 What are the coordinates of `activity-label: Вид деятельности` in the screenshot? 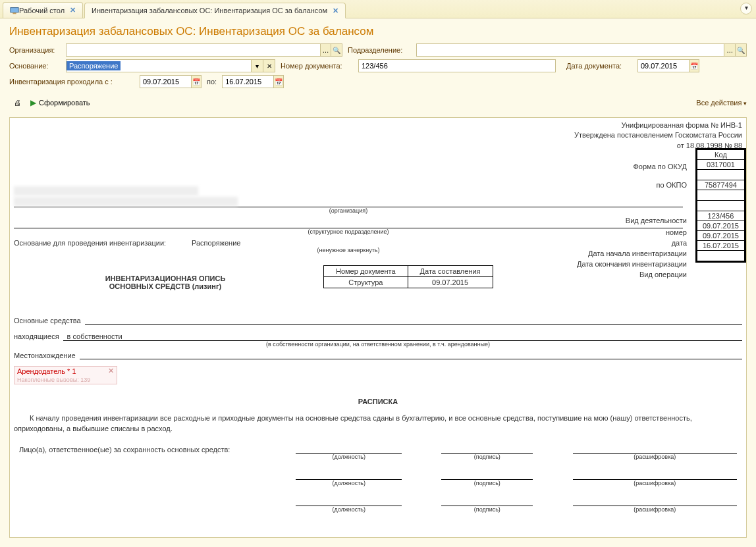 It's located at (656, 221).